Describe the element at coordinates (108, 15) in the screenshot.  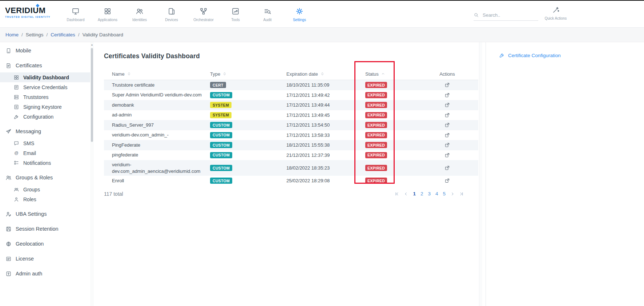
I see `nav-item-applications: Applications` at that location.